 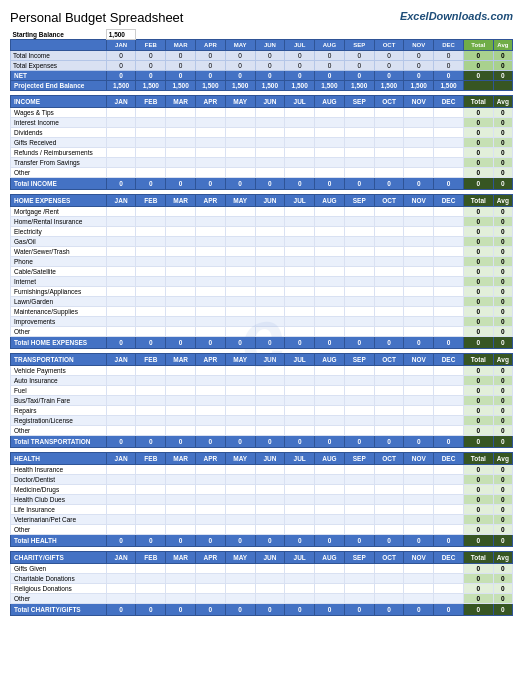 I want to click on health-header-label: HEALTH, so click(x=59, y=459).